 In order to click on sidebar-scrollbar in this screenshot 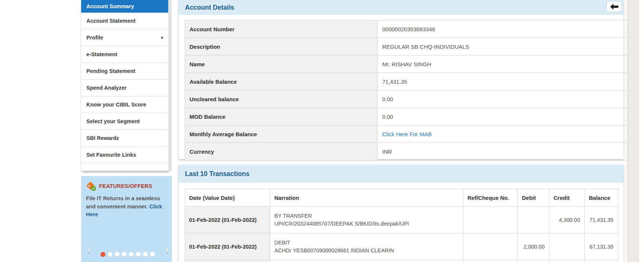, I will do `click(170, 86)`.